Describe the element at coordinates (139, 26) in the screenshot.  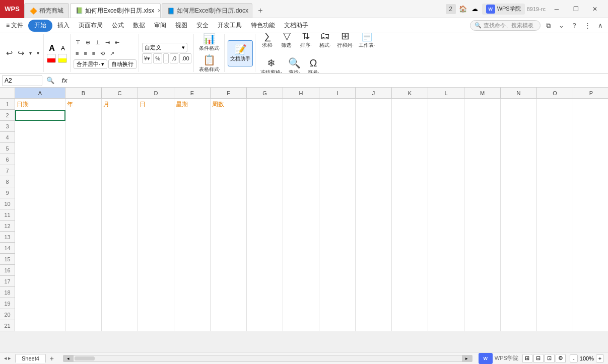
I see `menu-data: 数据` at that location.